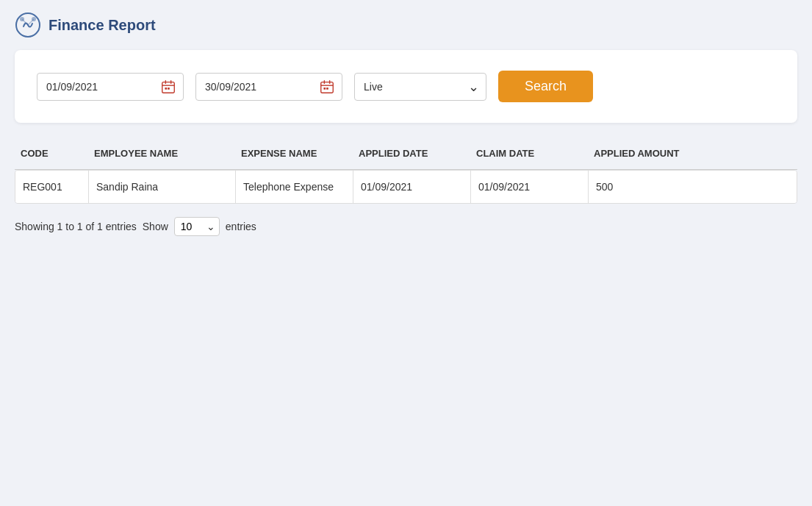 Image resolution: width=812 pixels, height=506 pixels. I want to click on cell-code: REG001, so click(52, 187).